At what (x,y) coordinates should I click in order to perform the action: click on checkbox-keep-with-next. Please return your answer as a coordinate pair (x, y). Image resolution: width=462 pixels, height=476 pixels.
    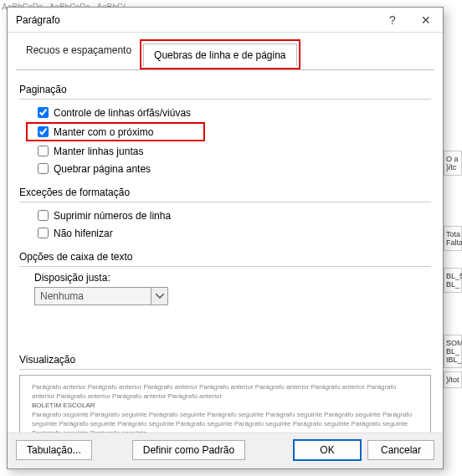
    Looking at the image, I should click on (44, 132).